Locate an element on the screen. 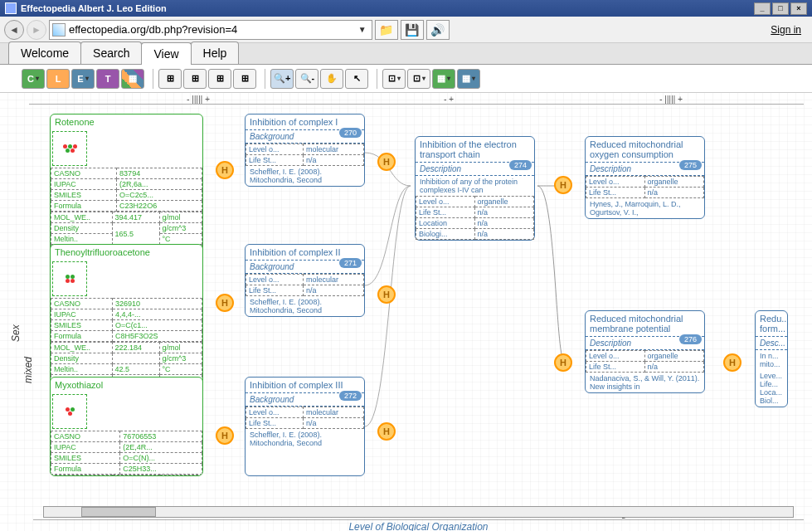 This screenshot has width=812, height=531. open-folder-button: 📁 is located at coordinates (387, 30).